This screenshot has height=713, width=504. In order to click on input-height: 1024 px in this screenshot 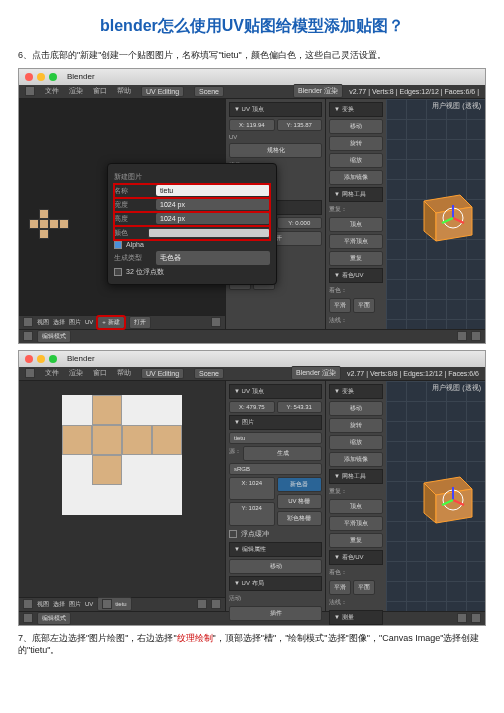, I will do `click(213, 218)`.